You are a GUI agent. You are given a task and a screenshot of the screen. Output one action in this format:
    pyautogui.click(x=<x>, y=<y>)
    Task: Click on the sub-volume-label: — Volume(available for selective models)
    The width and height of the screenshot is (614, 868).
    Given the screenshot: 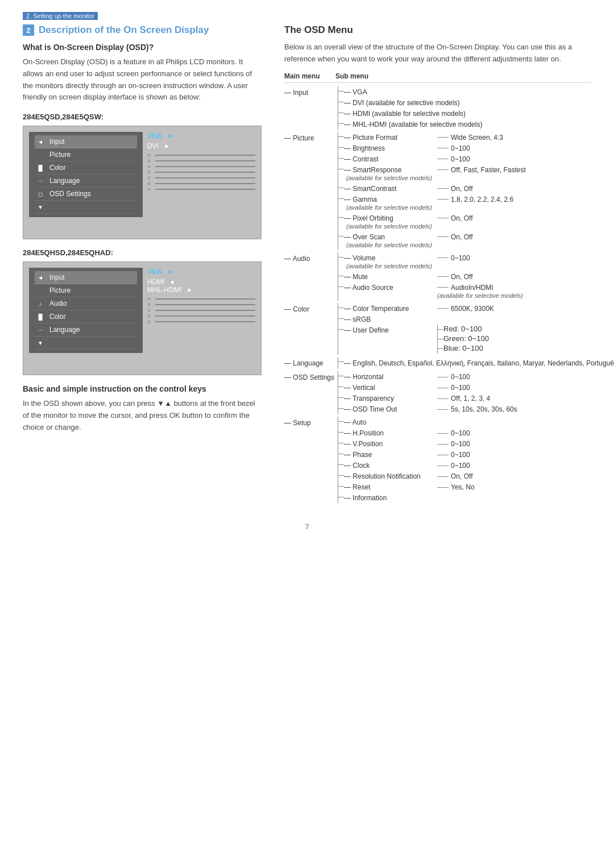 What is the action you would take?
    pyautogui.click(x=389, y=261)
    